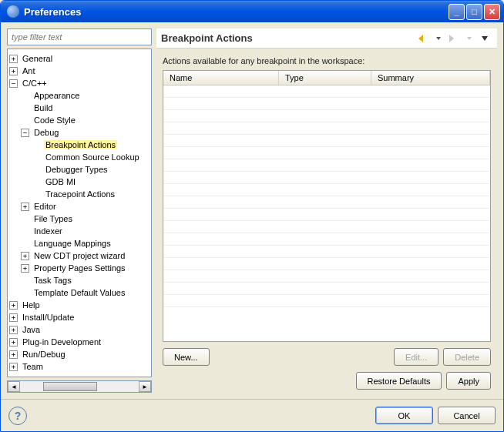  I want to click on maximize-button: □, so click(475, 12).